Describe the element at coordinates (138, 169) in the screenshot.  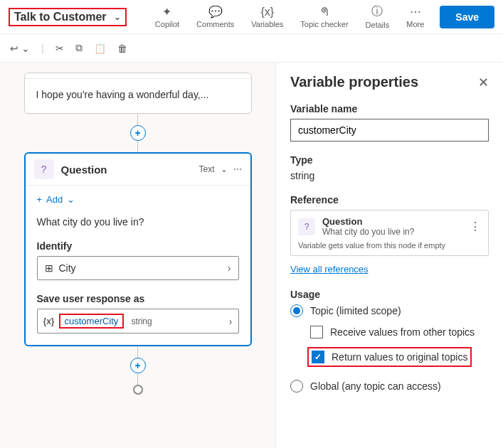
I see `question-header: ? Question Text ⌄ ⋯` at that location.